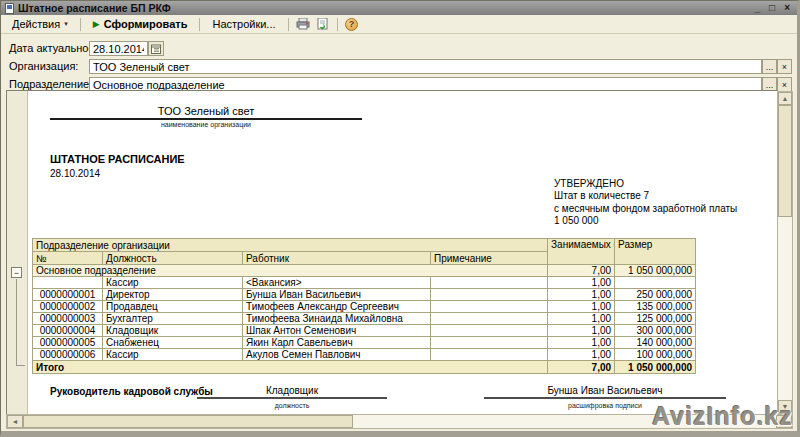 This screenshot has width=800, height=437. Describe the element at coordinates (338, 24) in the screenshot. I see `toolbar-separator` at that location.